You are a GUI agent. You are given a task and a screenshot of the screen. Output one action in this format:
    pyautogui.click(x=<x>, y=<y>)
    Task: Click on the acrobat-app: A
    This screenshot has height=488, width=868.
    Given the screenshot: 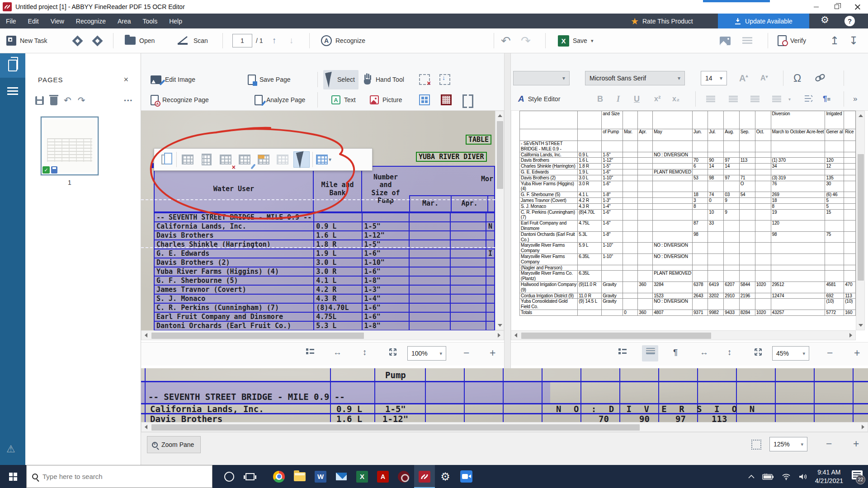 What is the action you would take?
    pyautogui.click(x=383, y=476)
    